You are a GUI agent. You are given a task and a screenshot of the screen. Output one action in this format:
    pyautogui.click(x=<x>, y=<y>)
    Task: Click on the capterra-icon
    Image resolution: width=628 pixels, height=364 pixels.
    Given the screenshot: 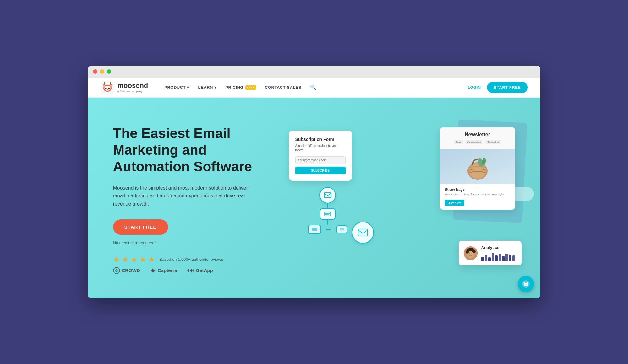 What is the action you would take?
    pyautogui.click(x=153, y=270)
    